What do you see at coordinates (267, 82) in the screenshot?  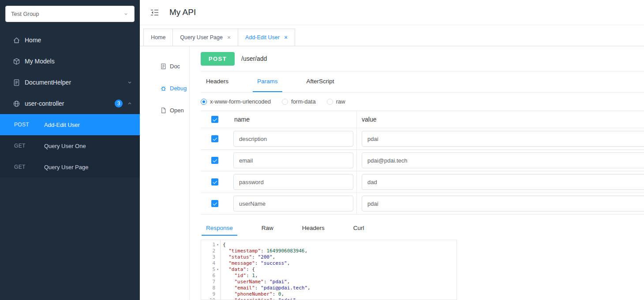 I see `tab-params: Params` at bounding box center [267, 82].